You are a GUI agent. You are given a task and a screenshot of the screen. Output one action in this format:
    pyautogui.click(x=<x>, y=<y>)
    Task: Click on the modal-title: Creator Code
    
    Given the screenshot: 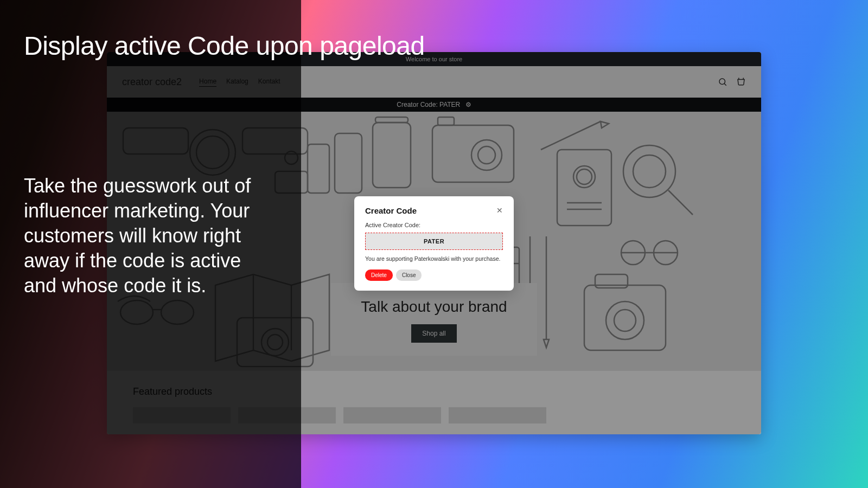 What is the action you would take?
    pyautogui.click(x=391, y=210)
    